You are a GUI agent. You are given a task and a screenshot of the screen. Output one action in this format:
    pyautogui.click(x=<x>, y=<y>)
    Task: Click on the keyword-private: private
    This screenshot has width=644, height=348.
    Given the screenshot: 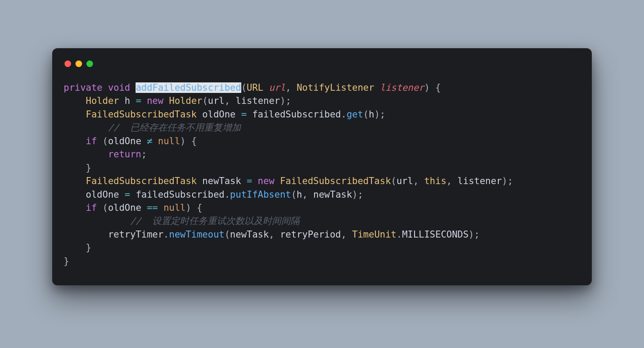 What is the action you would take?
    pyautogui.click(x=83, y=88)
    